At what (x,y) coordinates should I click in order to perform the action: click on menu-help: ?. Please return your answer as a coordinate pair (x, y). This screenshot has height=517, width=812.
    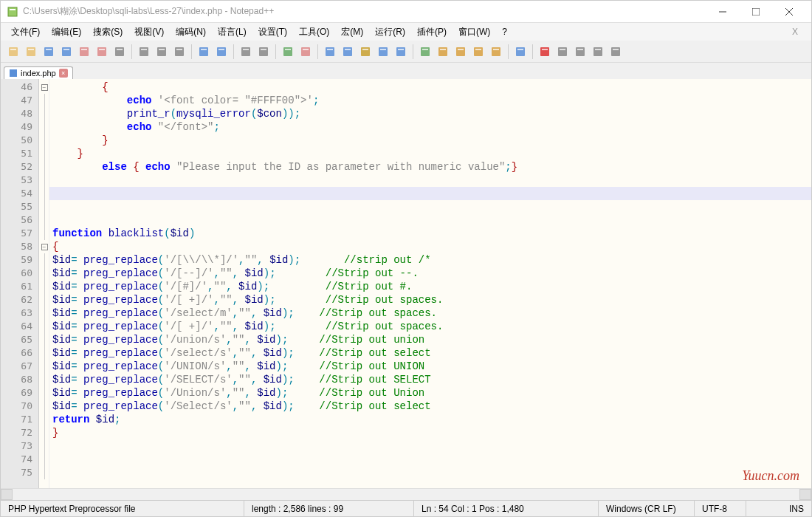
    Looking at the image, I should click on (505, 32).